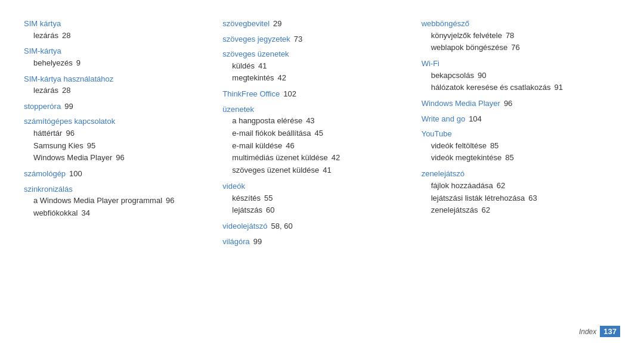  What do you see at coordinates (508, 104) in the screenshot?
I see `entry-number: 96` at bounding box center [508, 104].